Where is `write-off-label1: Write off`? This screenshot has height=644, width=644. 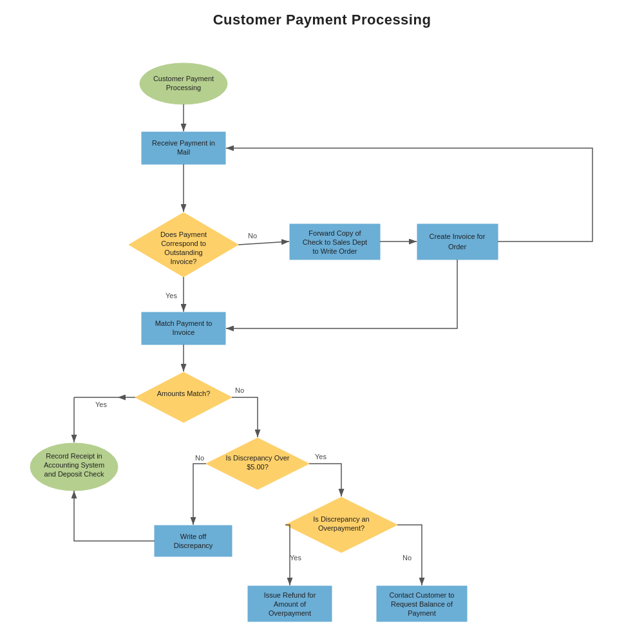 write-off-label1: Write off is located at coordinates (193, 536).